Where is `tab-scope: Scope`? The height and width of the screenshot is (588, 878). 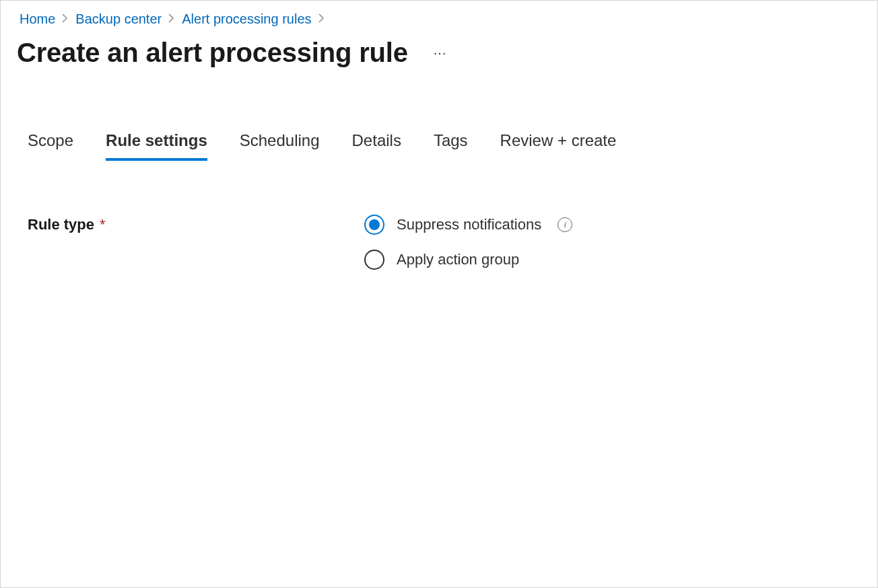
tab-scope: Scope is located at coordinates (50, 146).